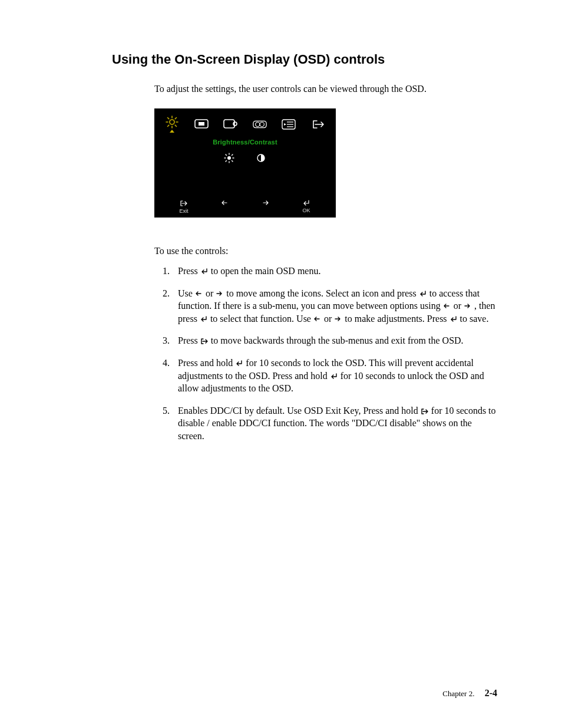 The image size is (562, 728). Describe the element at coordinates (335, 376) in the screenshot. I see `step-4: Press and hold for 10 seconds to lock th…` at that location.